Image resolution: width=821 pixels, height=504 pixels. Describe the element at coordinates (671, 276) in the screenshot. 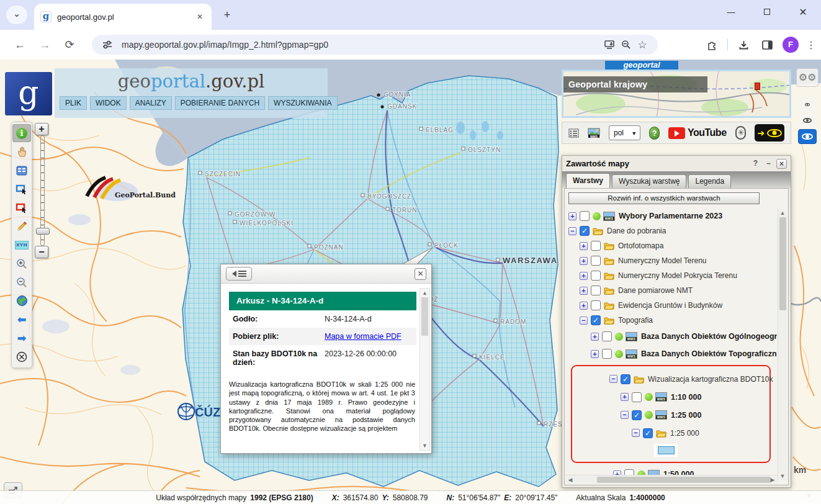

I see `layer-row: +Numeryczny Model Pokrycia Terenu` at that location.